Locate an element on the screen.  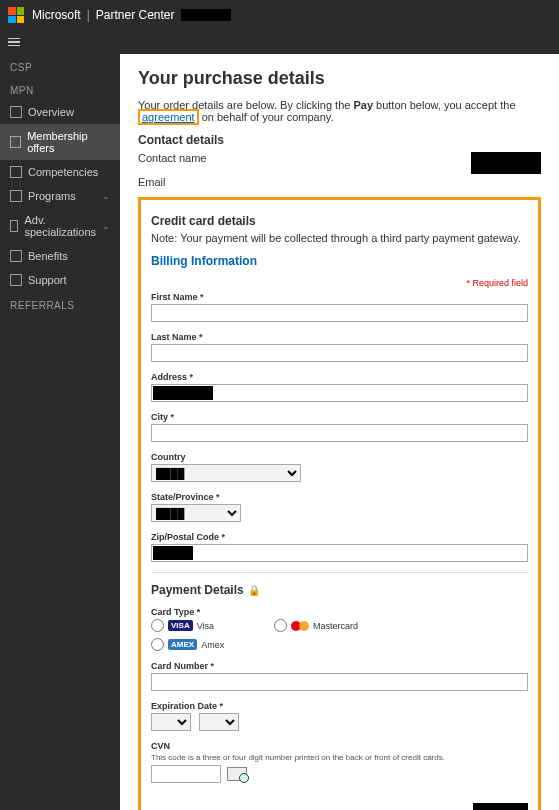
contact-email-row: Email is located at coordinates (340, 182).